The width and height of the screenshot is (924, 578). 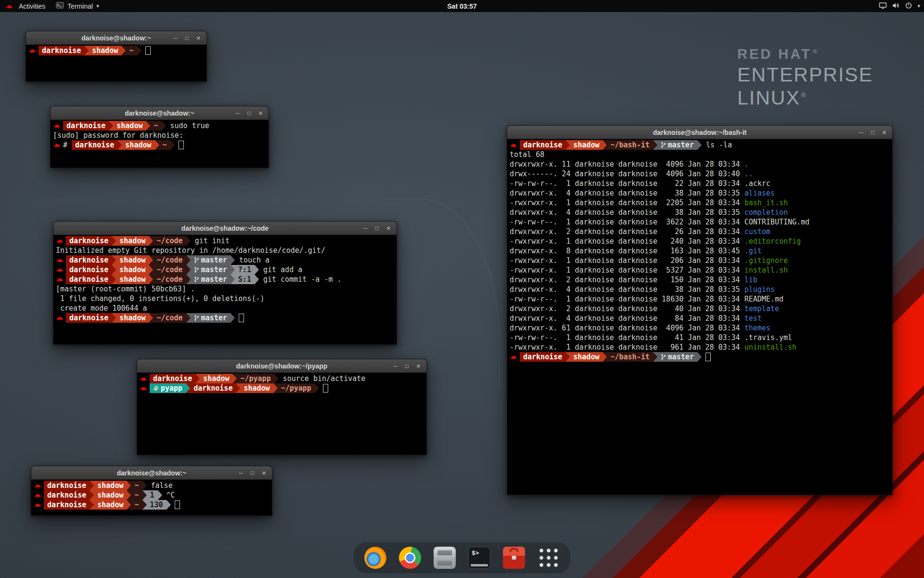 I want to click on terminal-glyph: $>, so click(x=475, y=553).